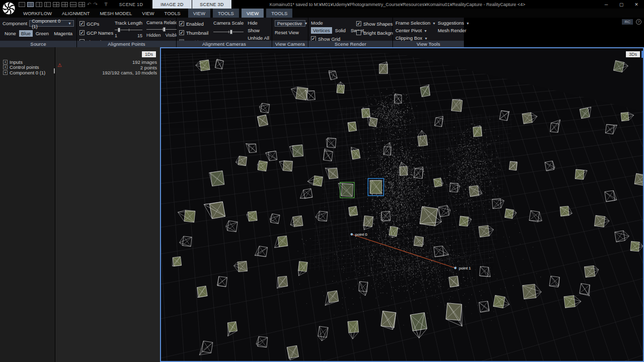  What do you see at coordinates (633, 54) in the screenshot?
I see `viewport-3d-badge: 3Ds` at bounding box center [633, 54].